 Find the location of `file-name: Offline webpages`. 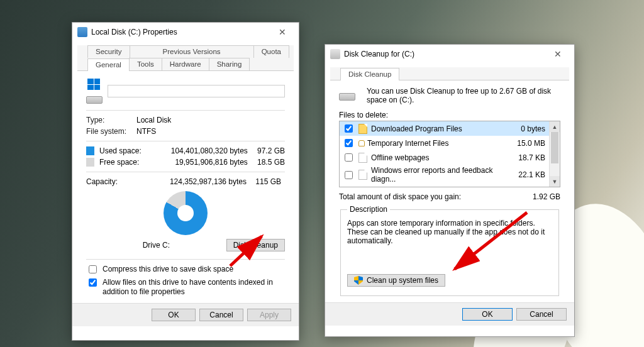

file-name: Offline webpages is located at coordinates (434, 158).